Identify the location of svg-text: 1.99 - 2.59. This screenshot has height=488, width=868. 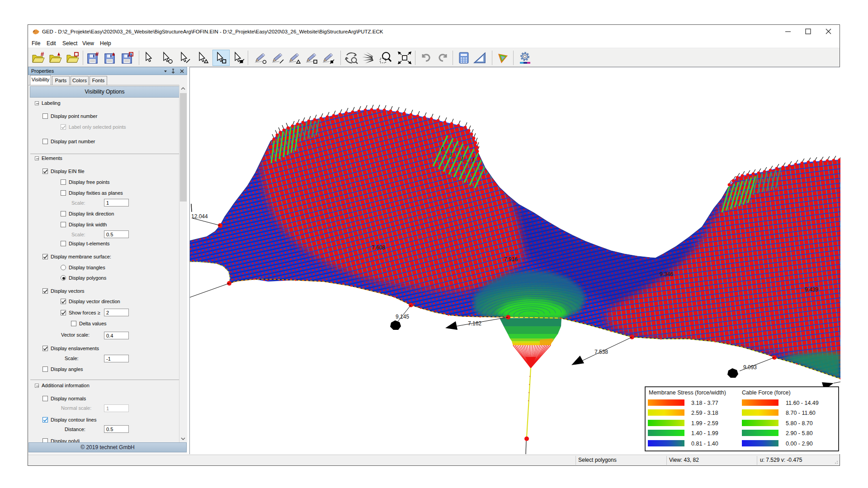
(705, 423).